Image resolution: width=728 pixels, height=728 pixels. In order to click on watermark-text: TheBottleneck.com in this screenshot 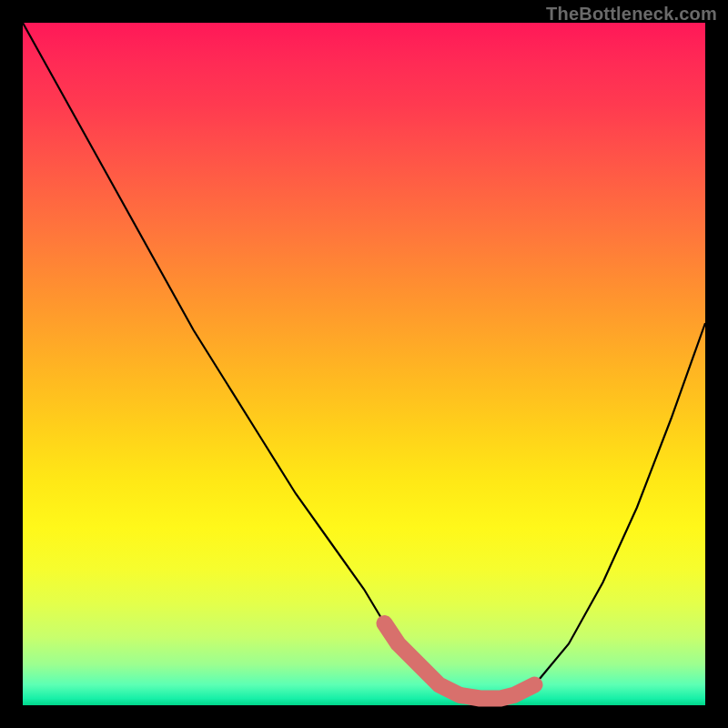, I will do `click(632, 15)`.